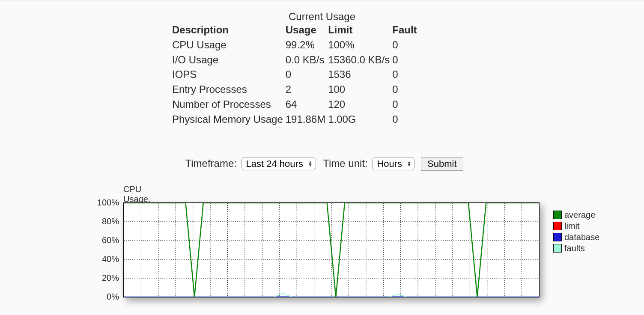 This screenshot has width=644, height=315. I want to click on legend-item-database: database, so click(576, 237).